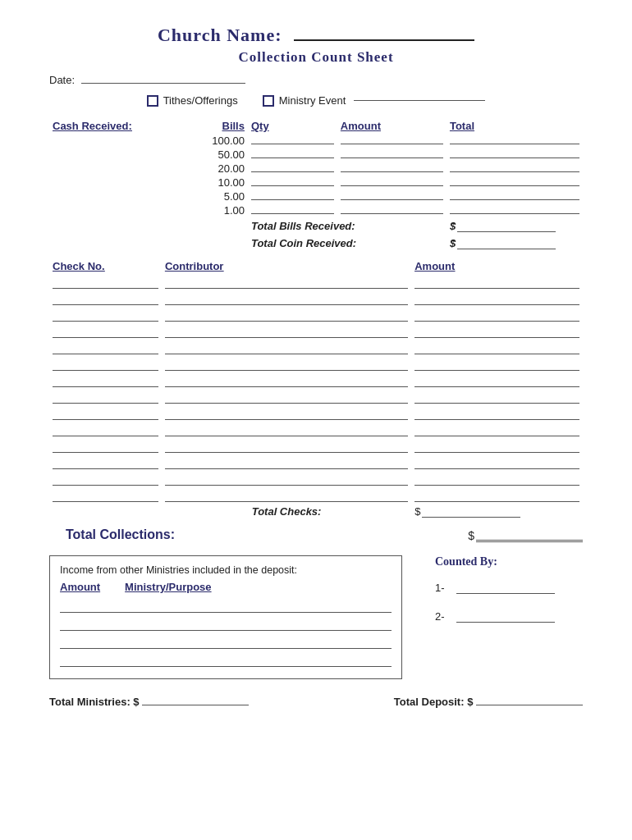 The height and width of the screenshot is (840, 632). Describe the element at coordinates (316, 702) in the screenshot. I see `footer-row: Total Ministries: $ Total Deposit: $` at that location.